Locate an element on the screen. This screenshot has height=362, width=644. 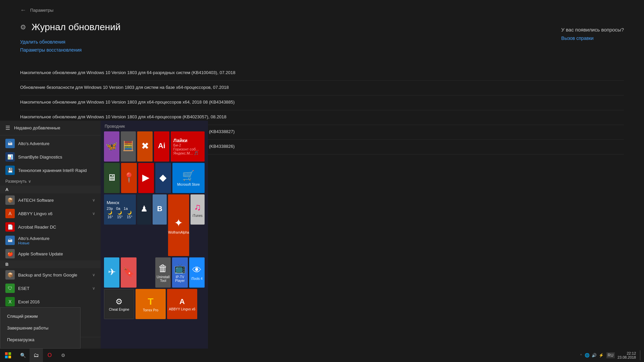
torrex-label: Torrex Pro is located at coordinates (151, 310).